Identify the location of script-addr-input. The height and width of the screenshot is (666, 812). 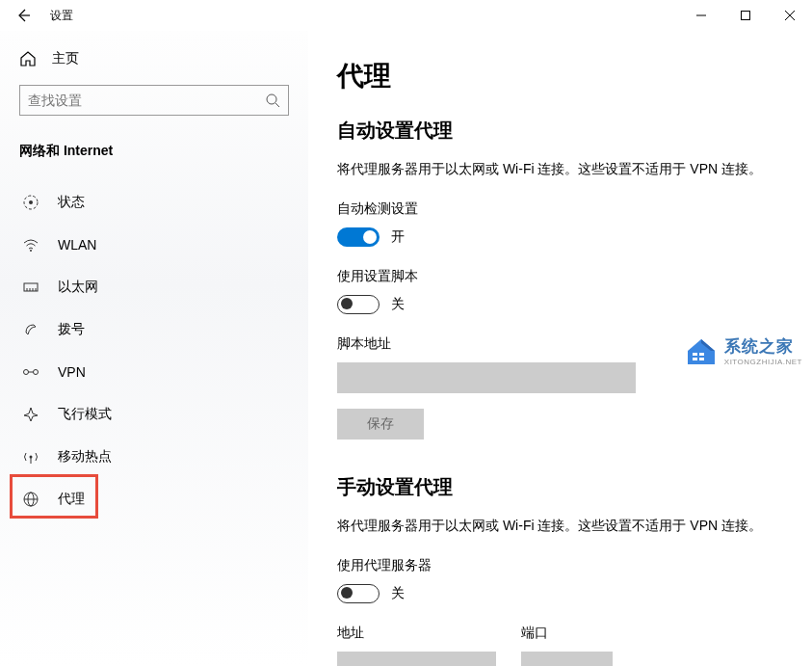
(486, 378).